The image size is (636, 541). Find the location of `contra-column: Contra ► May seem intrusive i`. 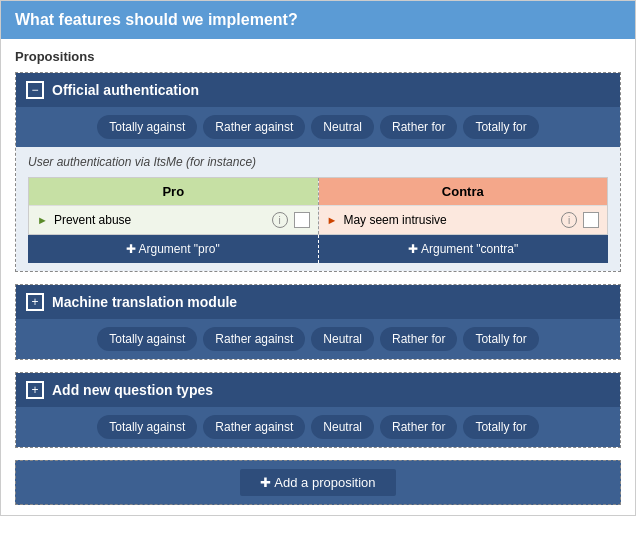

contra-column: Contra ► May seem intrusive i is located at coordinates (464, 206).